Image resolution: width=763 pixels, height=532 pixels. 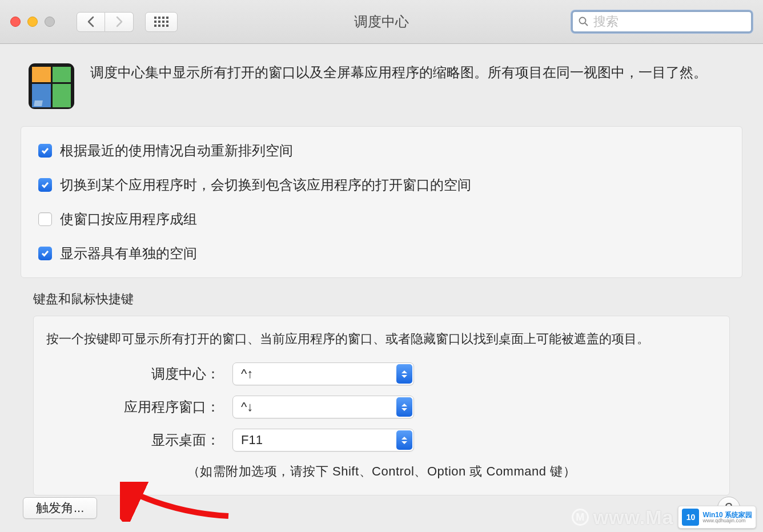 What do you see at coordinates (323, 440) in the screenshot?
I see `select-show-desktop: F11` at bounding box center [323, 440].